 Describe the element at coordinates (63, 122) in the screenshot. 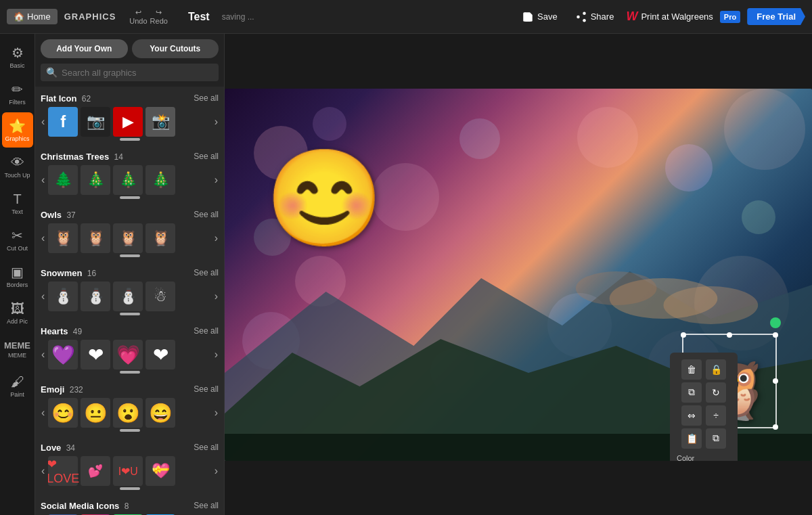

I see `list-item: f` at that location.